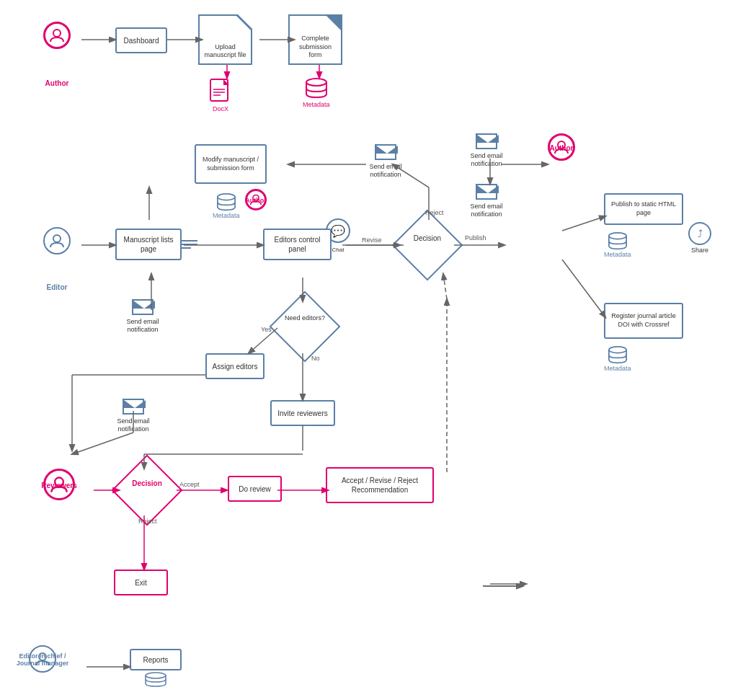 This screenshot has height=700, width=738. Describe the element at coordinates (59, 486) in the screenshot. I see `reviewers-label: Reviewers` at that location.